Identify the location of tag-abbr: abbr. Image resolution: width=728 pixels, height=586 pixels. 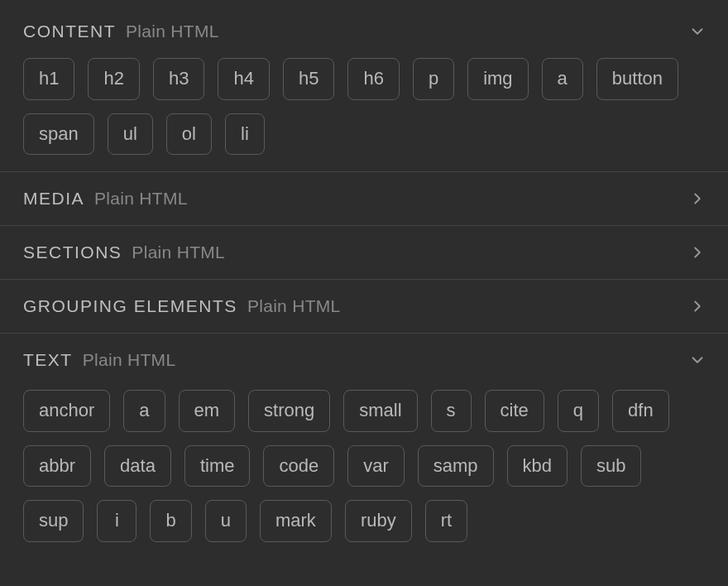
(57, 467).